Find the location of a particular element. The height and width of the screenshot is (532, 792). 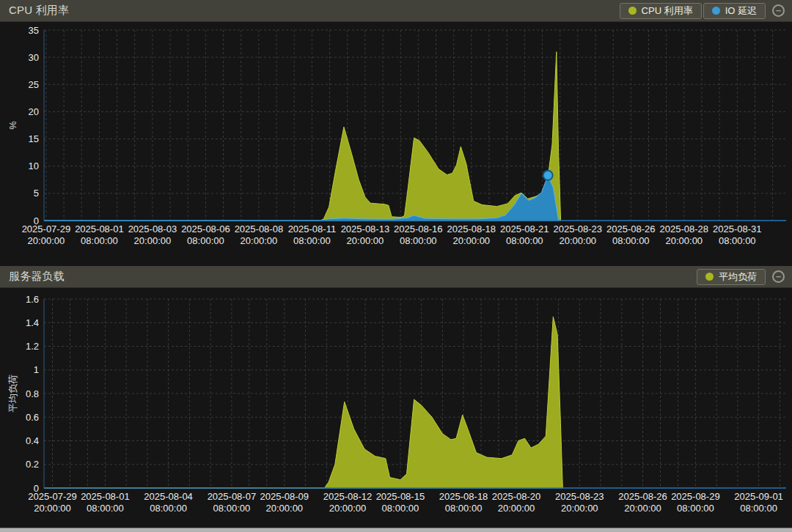

cpu-legend: CPU 利用率IO 延迟− is located at coordinates (703, 11).